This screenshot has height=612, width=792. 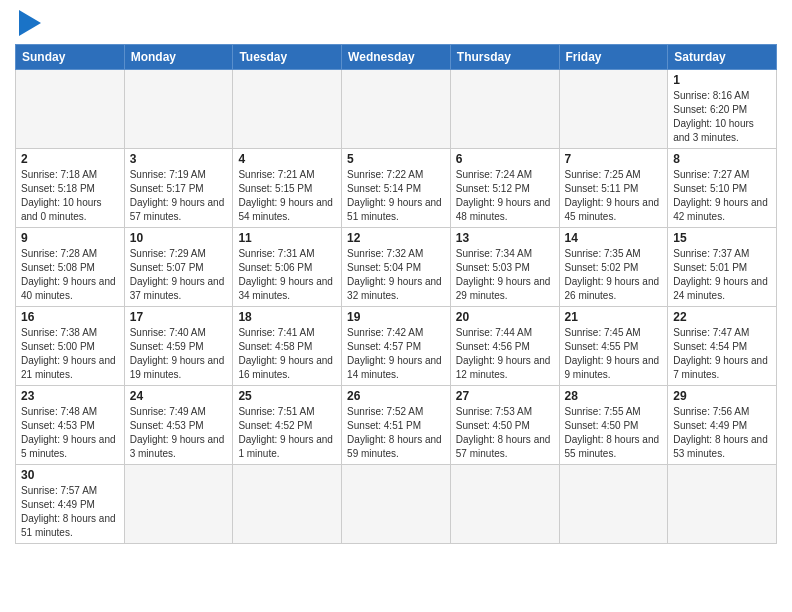 What do you see at coordinates (70, 196) in the screenshot?
I see `day-info: Sunrise: 7:18 AMSunset: 5:18 PMDaylight:…` at bounding box center [70, 196].